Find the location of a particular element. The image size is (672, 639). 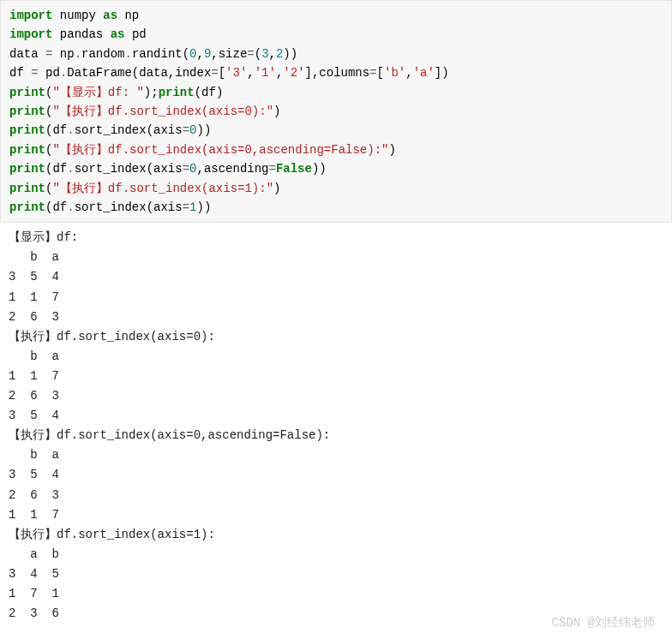

arg-df: (df) is located at coordinates (209, 93).